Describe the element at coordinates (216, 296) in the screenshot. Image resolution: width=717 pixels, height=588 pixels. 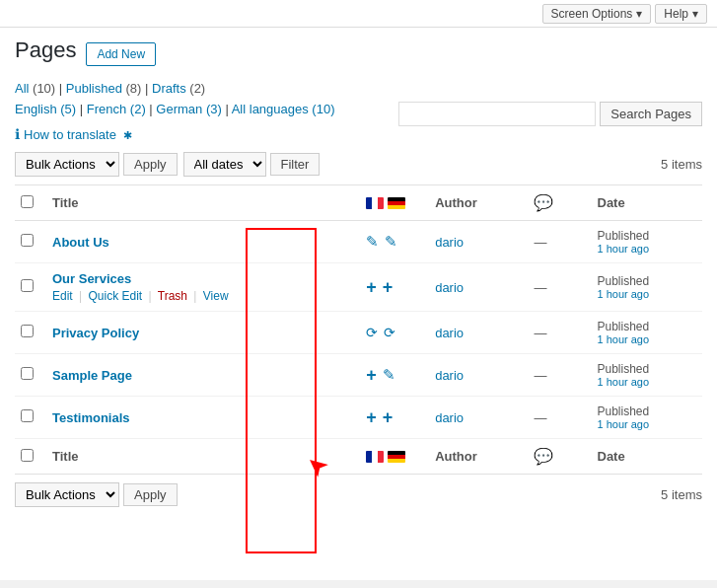
I see `view-link: View` at that location.